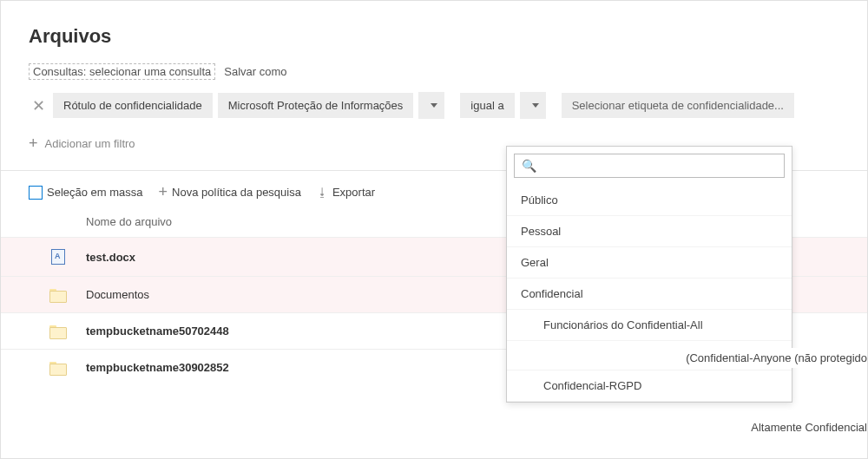 The height and width of the screenshot is (459, 868). What do you see at coordinates (649, 200) in the screenshot?
I see `dropdown-item: Público` at bounding box center [649, 200].